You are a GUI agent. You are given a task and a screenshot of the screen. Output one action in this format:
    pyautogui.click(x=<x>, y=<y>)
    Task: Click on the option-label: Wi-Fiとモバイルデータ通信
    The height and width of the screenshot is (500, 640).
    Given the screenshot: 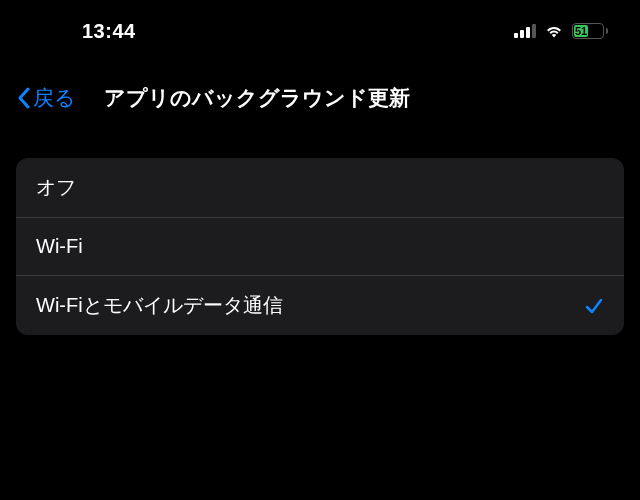 What is the action you would take?
    pyautogui.click(x=160, y=306)
    